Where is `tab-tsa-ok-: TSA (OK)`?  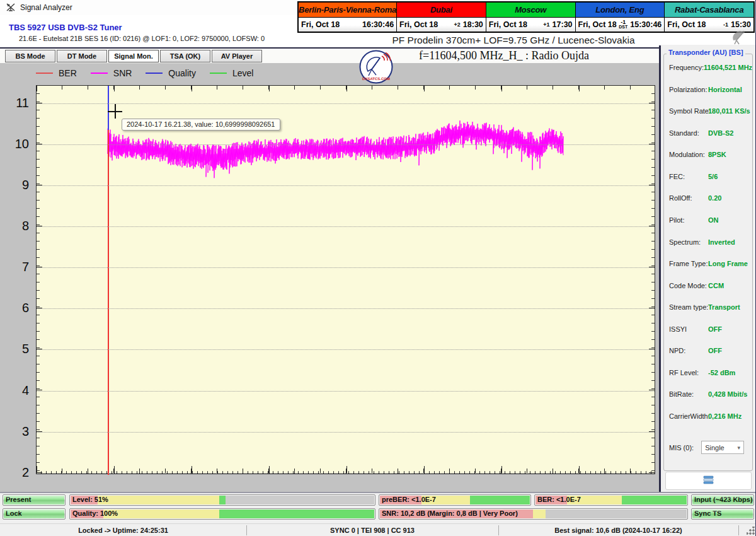
tab-tsa-ok-: TSA (OK) is located at coordinates (185, 56).